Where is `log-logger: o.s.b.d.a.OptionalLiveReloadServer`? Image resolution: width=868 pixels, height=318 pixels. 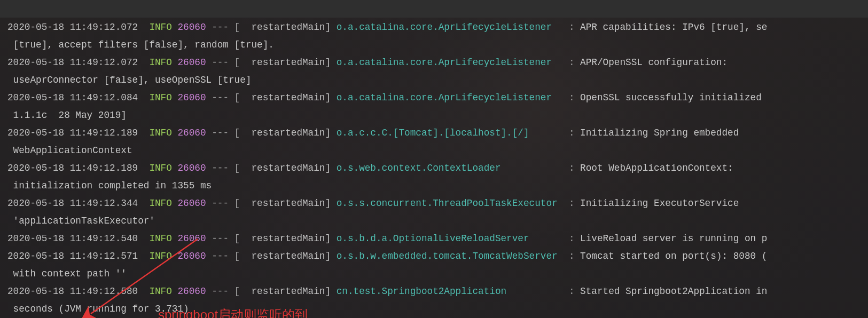
log-logger: o.s.b.d.a.OptionalLiveReloadServer is located at coordinates (453, 238).